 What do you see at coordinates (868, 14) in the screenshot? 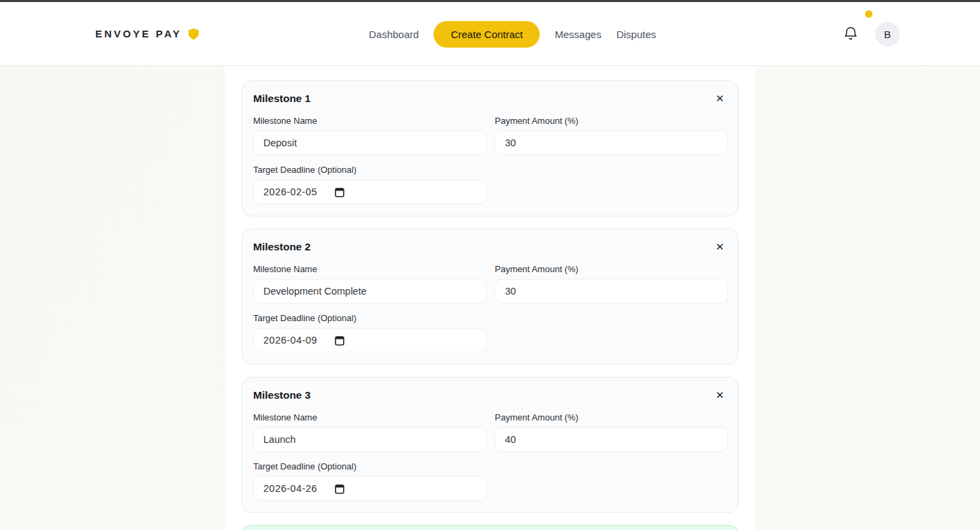
I see `notification-dot` at bounding box center [868, 14].